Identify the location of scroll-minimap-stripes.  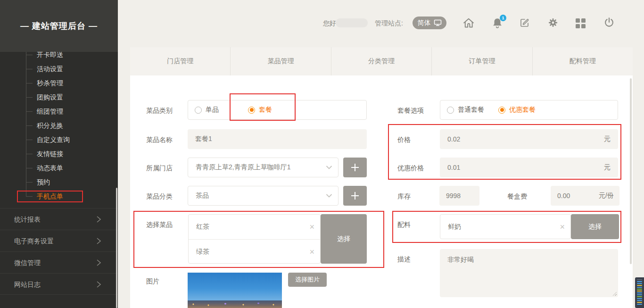
(639, 292).